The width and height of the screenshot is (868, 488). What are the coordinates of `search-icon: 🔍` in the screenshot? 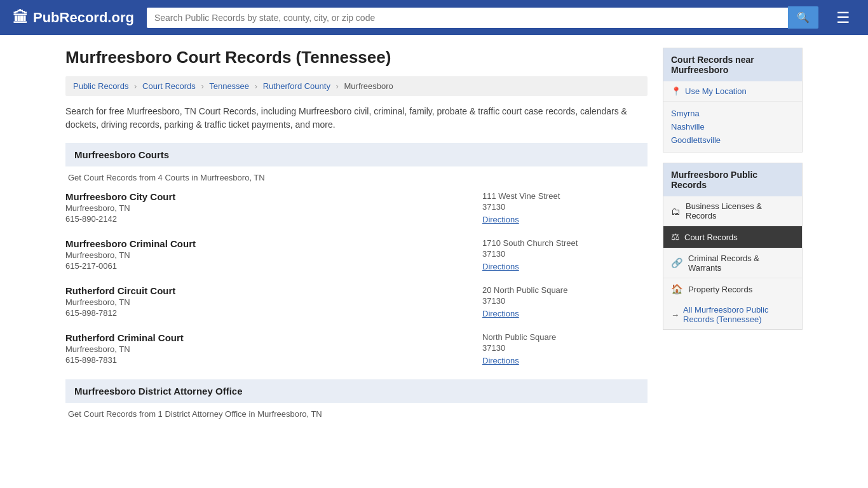 It's located at (803, 18).